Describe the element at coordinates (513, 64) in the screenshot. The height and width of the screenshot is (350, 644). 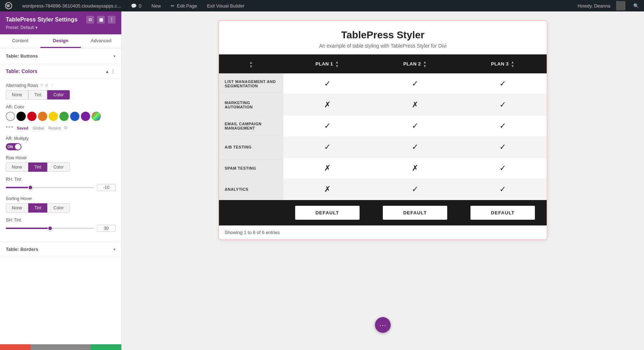
I see `sort-icon-plan3: ▲▼` at that location.